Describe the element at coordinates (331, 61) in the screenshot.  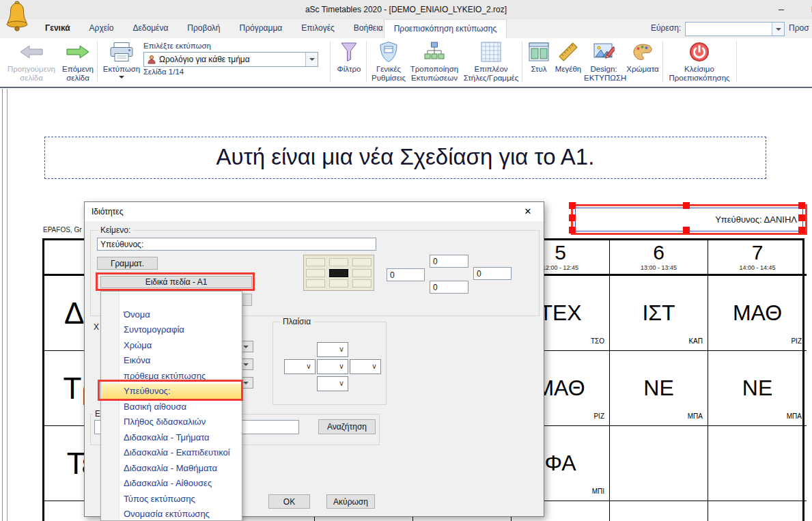
I see `toolbar-separator` at that location.